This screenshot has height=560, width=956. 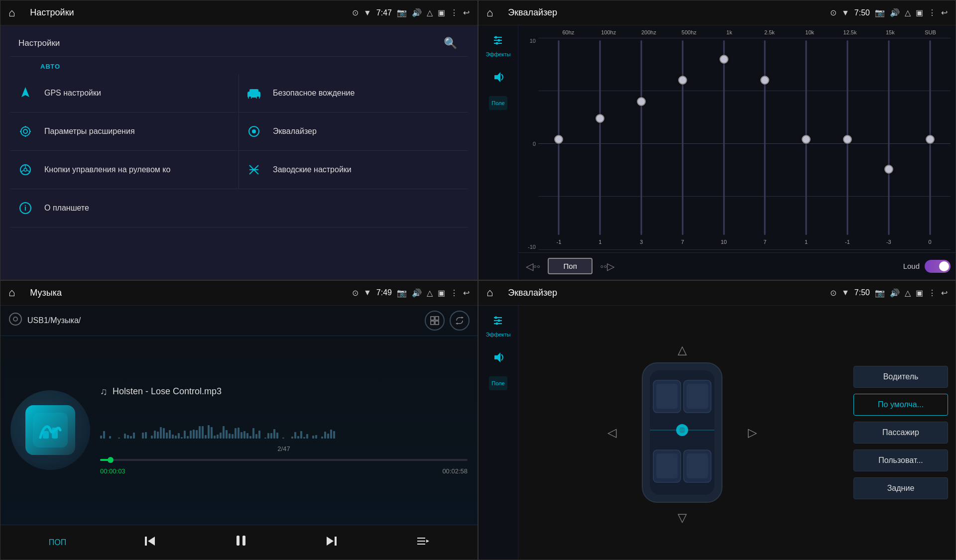 What do you see at coordinates (908, 293) in the screenshot?
I see `triangle-icon-ss: △` at bounding box center [908, 293].